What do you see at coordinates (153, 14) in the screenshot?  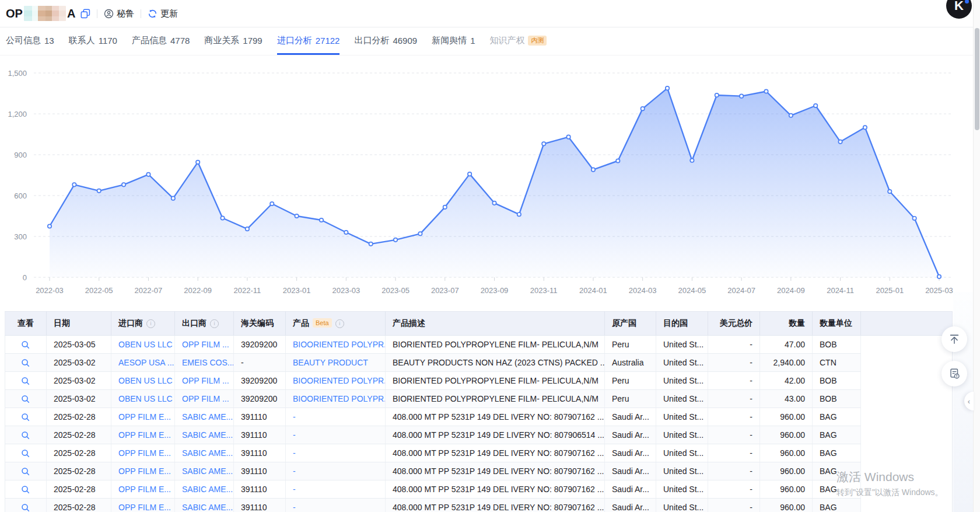 I see `refresh-icon` at bounding box center [153, 14].